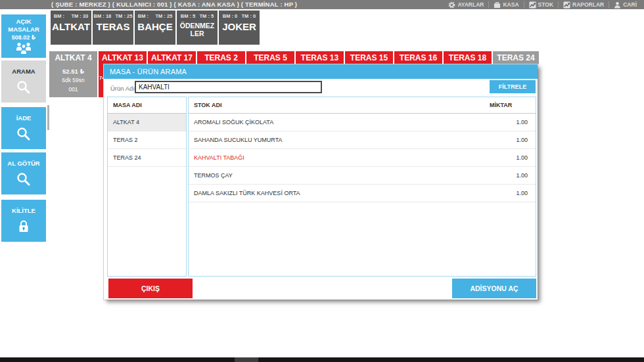 The width and height of the screenshot is (644, 362). I want to click on menu-item-label: KASA, so click(511, 5).